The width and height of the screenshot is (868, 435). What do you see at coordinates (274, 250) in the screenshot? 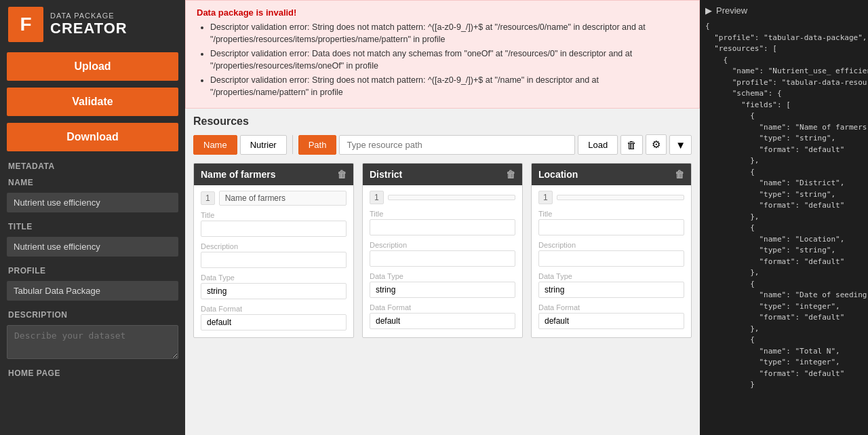
I see `field-card: Name of farmers 🗑 1 Name of farmers Titl…` at bounding box center [274, 250].